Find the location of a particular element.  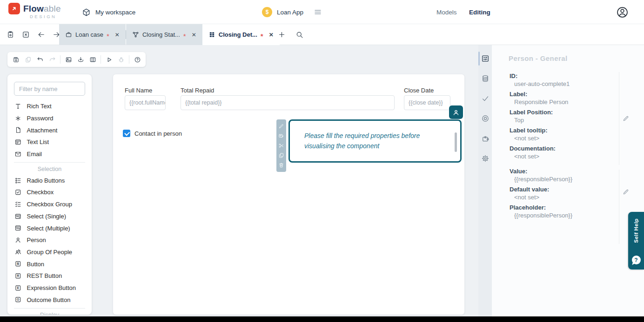

tab-label: Closing Stat... is located at coordinates (161, 34).